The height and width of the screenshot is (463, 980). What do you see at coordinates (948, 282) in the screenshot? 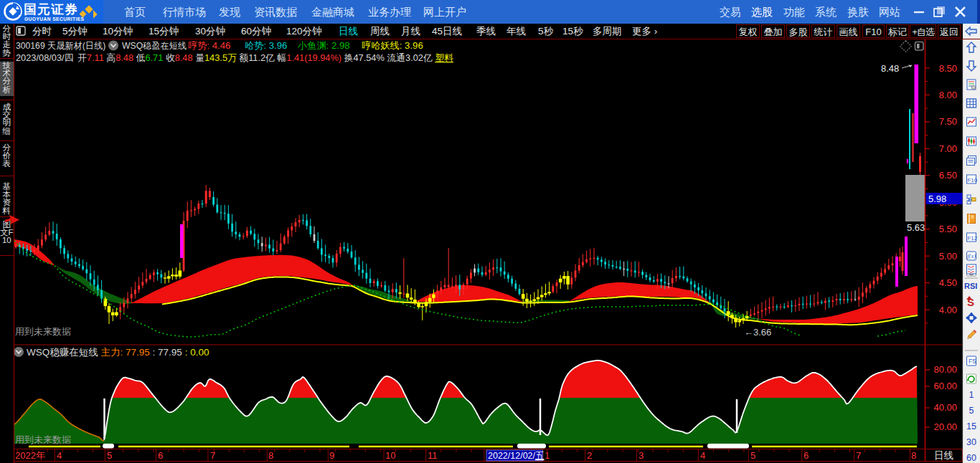
I see `svg-text: 4.50` at bounding box center [948, 282].